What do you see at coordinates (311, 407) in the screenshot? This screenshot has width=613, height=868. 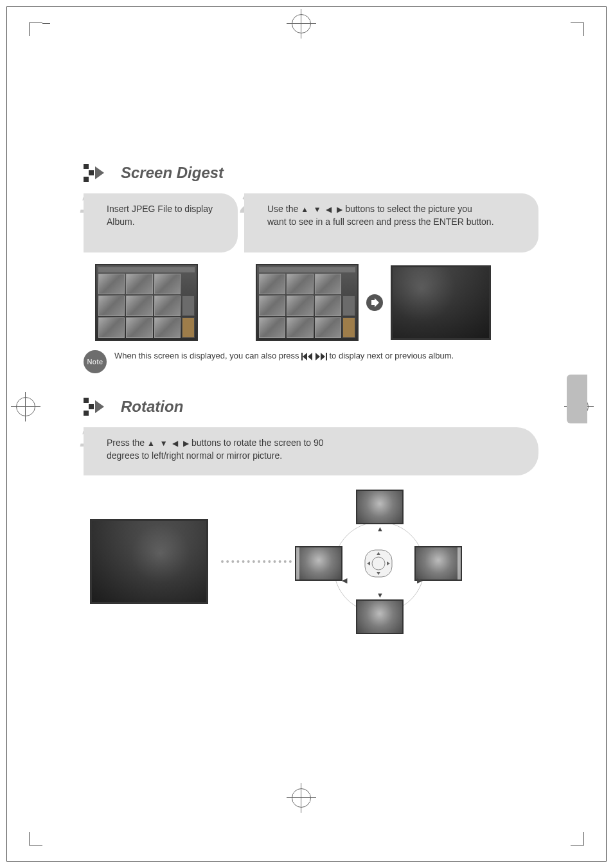 I see `section-title-rotation: Rotation` at bounding box center [311, 407].